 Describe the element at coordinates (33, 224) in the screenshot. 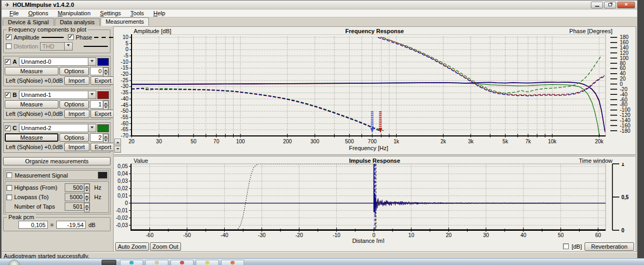

I see `peak-pcm-input` at that location.